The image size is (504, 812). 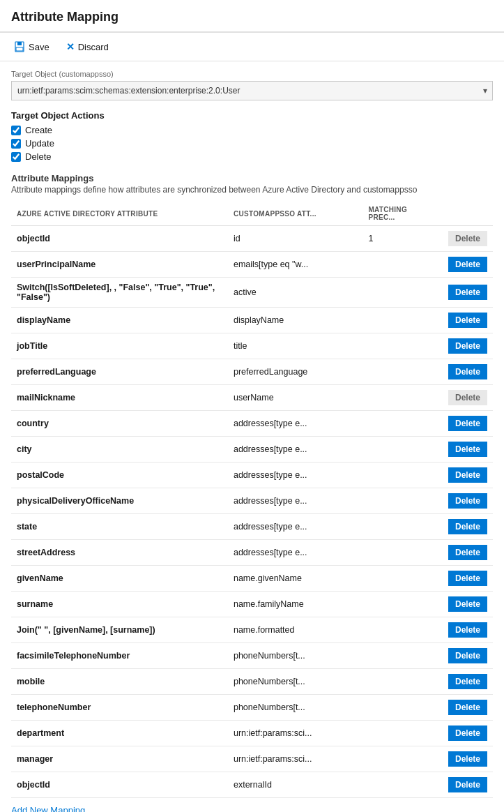 I want to click on azure-attr-cell: mailNickname, so click(x=120, y=398).